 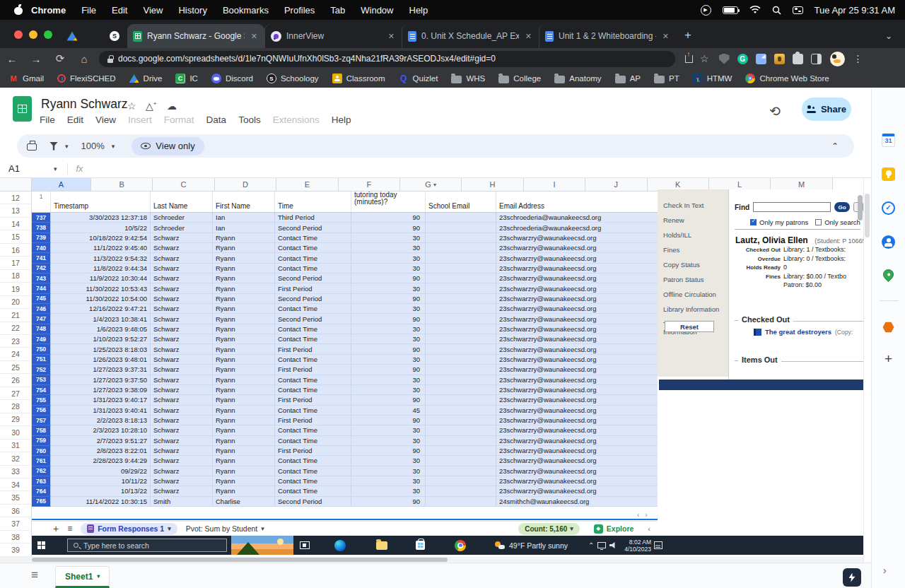 What do you see at coordinates (578, 79) in the screenshot?
I see `bookmark-anatomy: Anatomy` at bounding box center [578, 79].